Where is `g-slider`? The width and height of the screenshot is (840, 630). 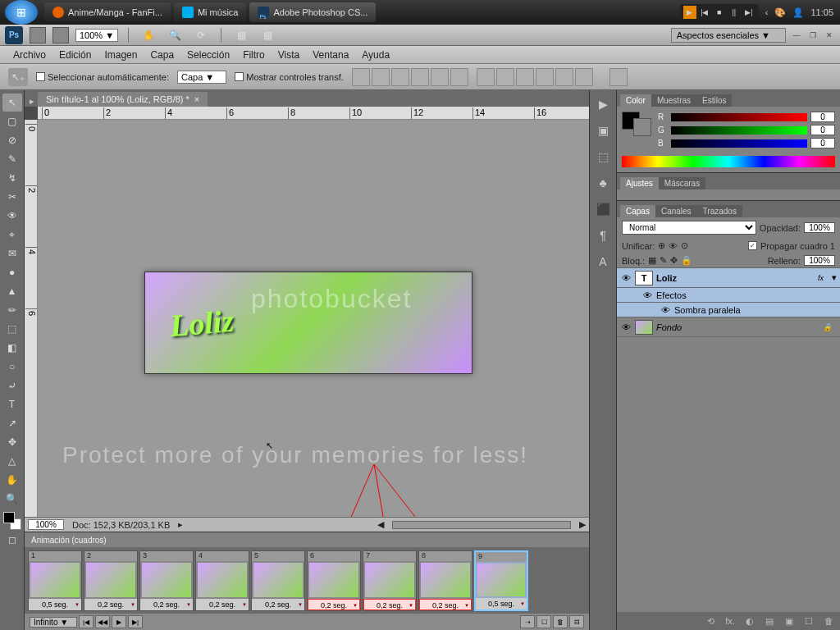
g-slider is located at coordinates (739, 130).